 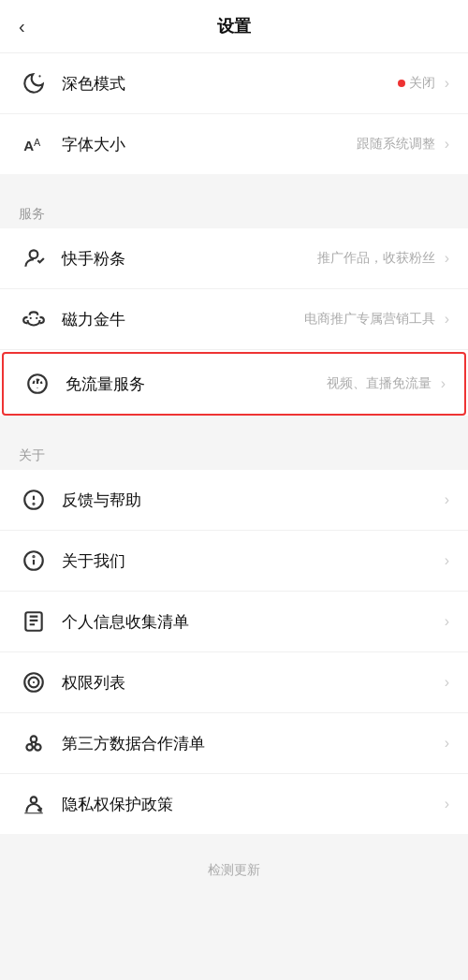 I want to click on free-traffic-label: 免流量服务, so click(x=197, y=384).